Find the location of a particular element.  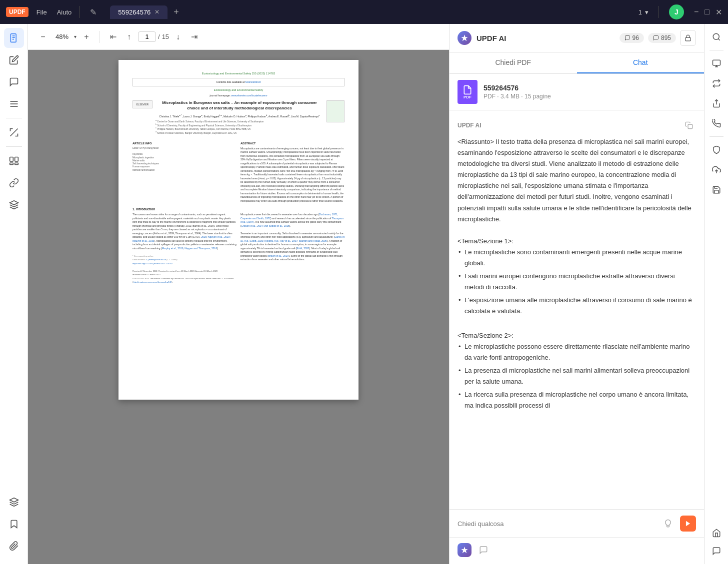

ai-counts: 96 895 is located at coordinates (658, 38).